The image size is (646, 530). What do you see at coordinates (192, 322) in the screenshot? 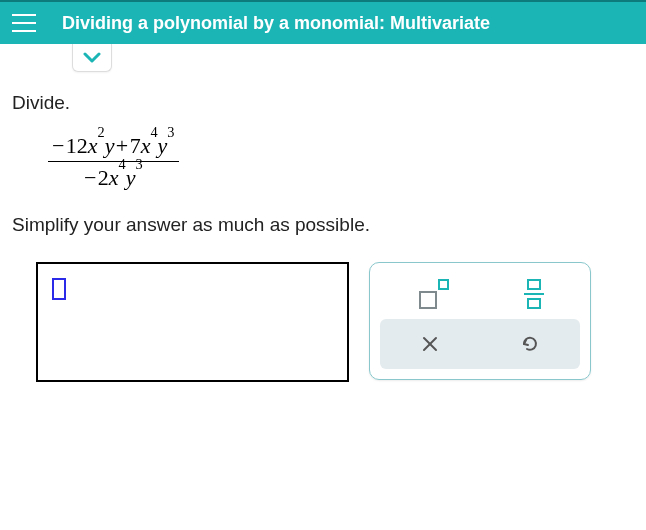
I see `answer-input` at bounding box center [192, 322].